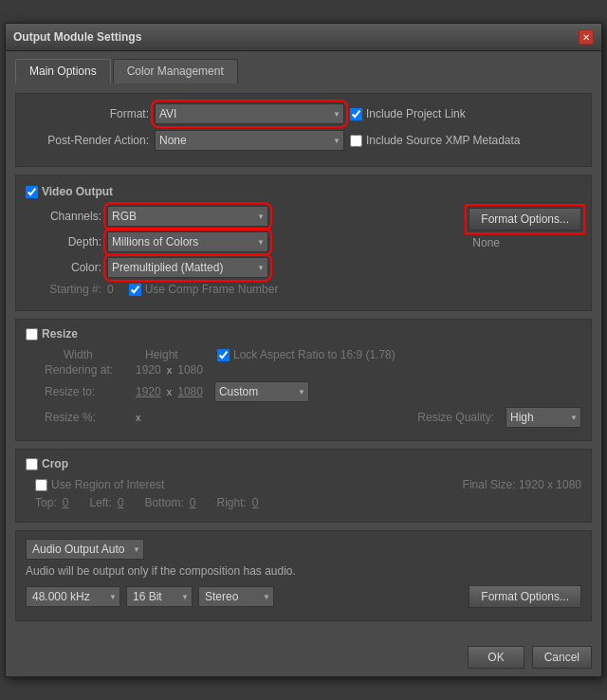 Image resolution: width=607 pixels, height=700 pixels. Describe the element at coordinates (308, 503) in the screenshot. I see `crop-values-row: Top: 0 Left: 0 Bottom: 0 Right: 0` at that location.